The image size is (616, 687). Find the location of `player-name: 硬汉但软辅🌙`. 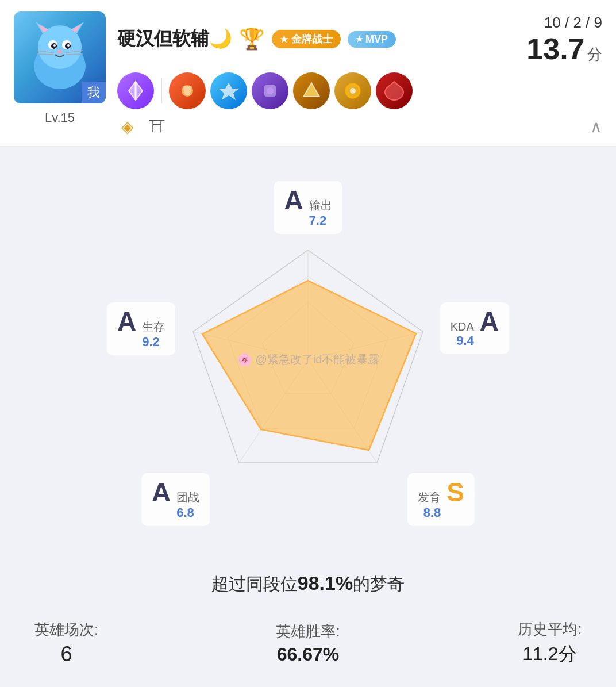

player-name: 硬汉但软辅🌙 is located at coordinates (175, 39).